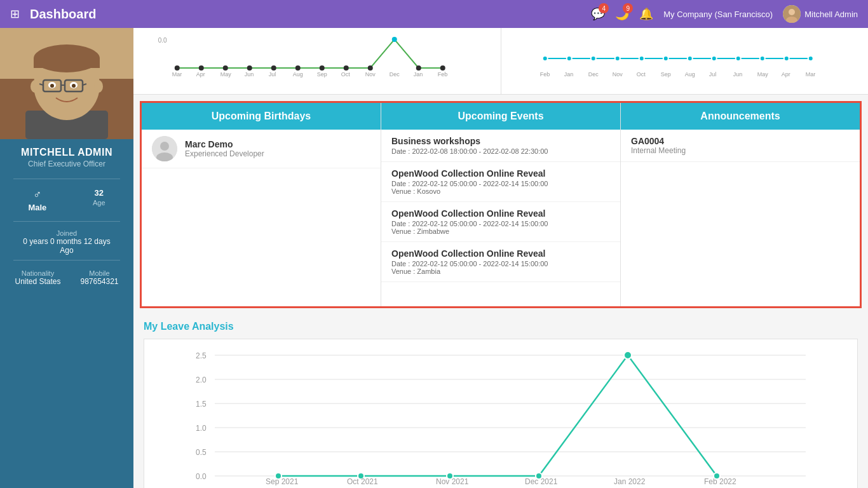  I want to click on user-menu: Mitchell Admin, so click(820, 14).